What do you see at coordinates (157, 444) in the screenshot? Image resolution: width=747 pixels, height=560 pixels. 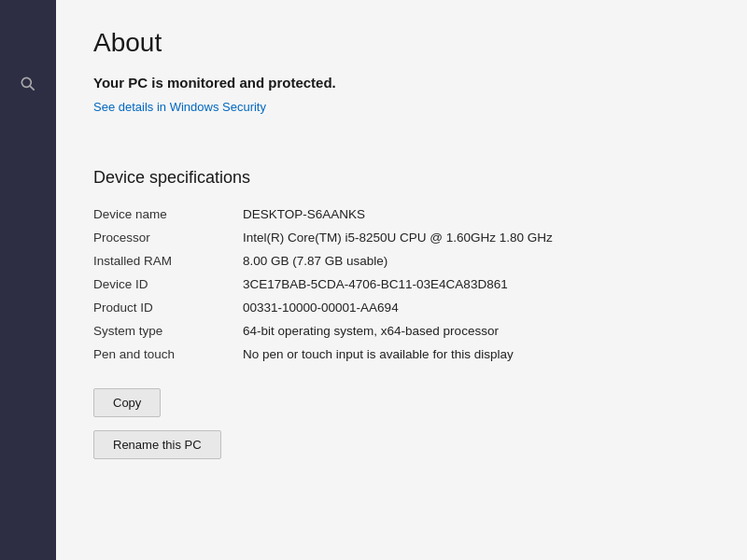 I see `rename-button: Rename this PC` at bounding box center [157, 444].